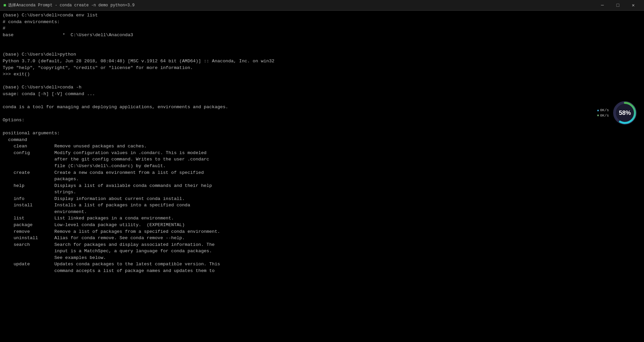 The width and height of the screenshot is (644, 342). I want to click on terminal-line: (base) C:\Users\dell>conda env list, so click(322, 15).